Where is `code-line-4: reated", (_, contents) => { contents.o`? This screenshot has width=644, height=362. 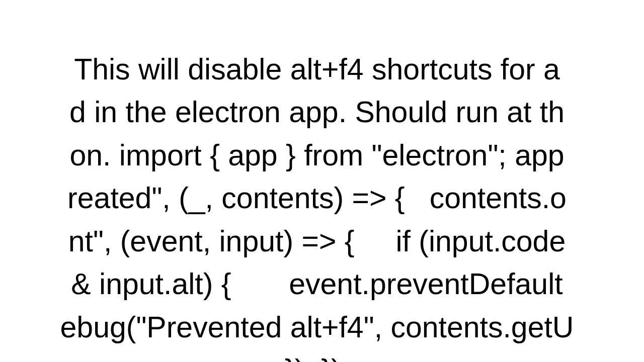 code-line-4: reated", (_, contents) => { contents.o is located at coordinates (317, 198).